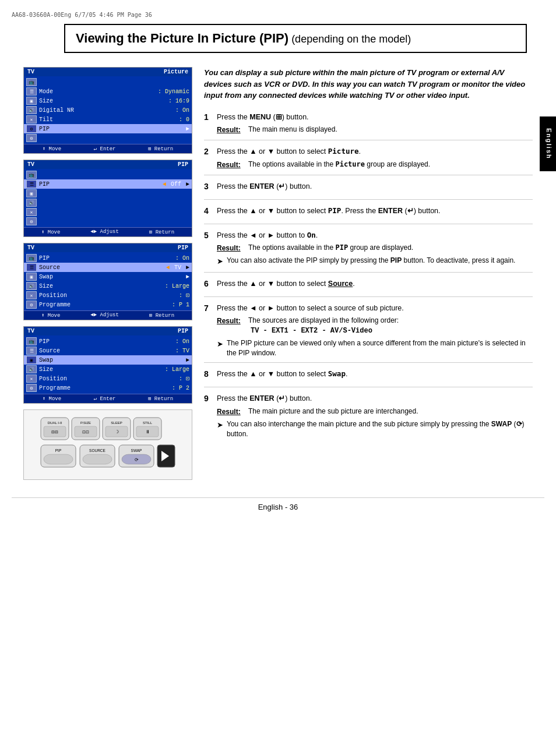  What do you see at coordinates (108, 164) in the screenshot?
I see `tv-menu-pip-off-header: TV PIP` at bounding box center [108, 164].